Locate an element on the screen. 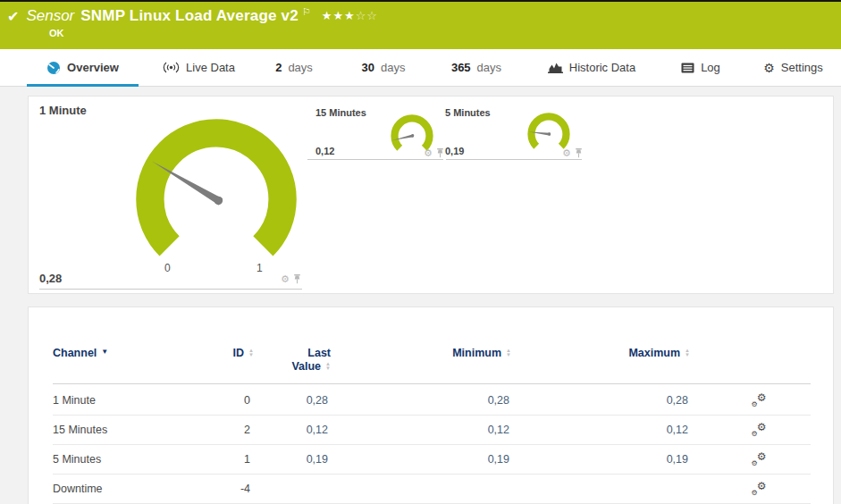  gauge-chart is located at coordinates (216, 199).